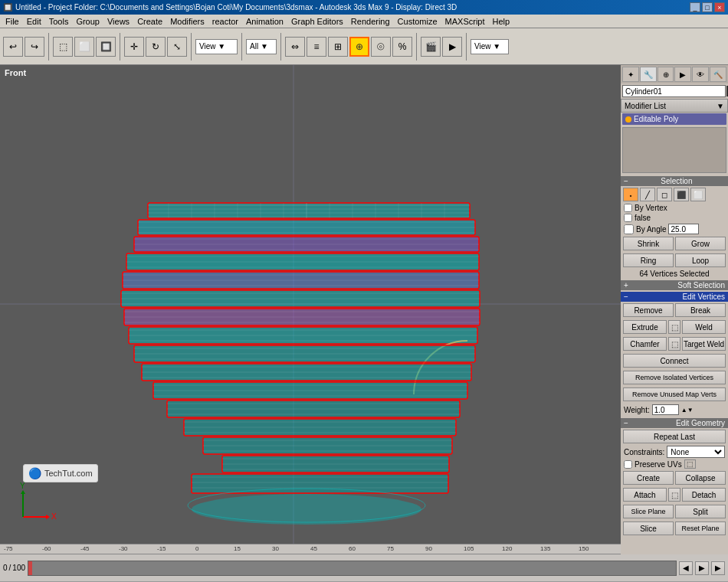 This screenshot has width=728, height=582. I want to click on edit-vertices-header: − Edit Vertices, so click(674, 297).